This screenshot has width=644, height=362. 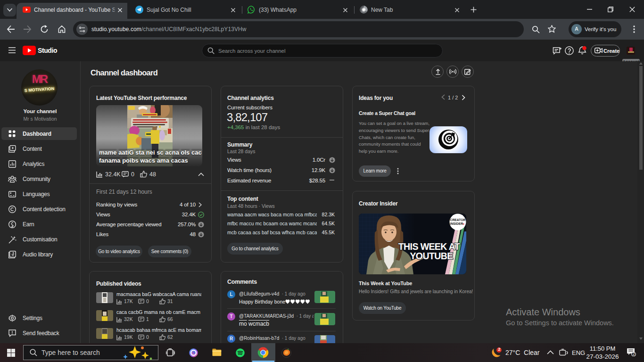 I want to click on svg-text: CREATOR, so click(x=458, y=220).